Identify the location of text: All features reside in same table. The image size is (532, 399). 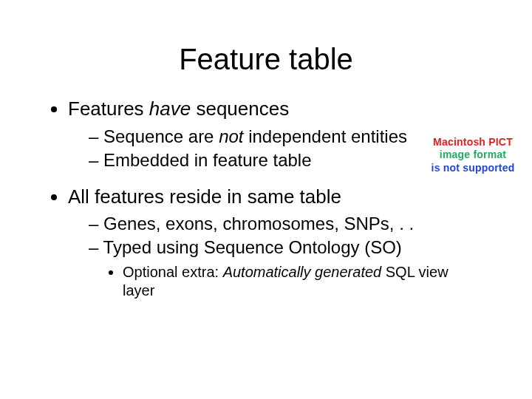
(205, 197).